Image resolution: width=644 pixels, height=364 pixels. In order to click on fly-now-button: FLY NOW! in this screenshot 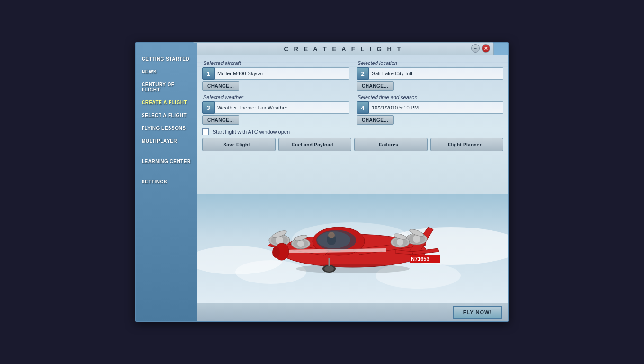, I will do `click(477, 312)`.